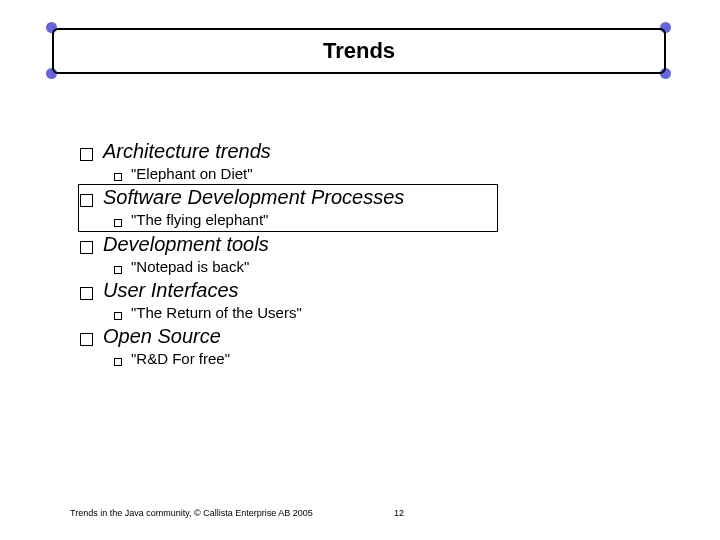  What do you see at coordinates (162, 336) in the screenshot?
I see `item-label: Open Source` at bounding box center [162, 336].